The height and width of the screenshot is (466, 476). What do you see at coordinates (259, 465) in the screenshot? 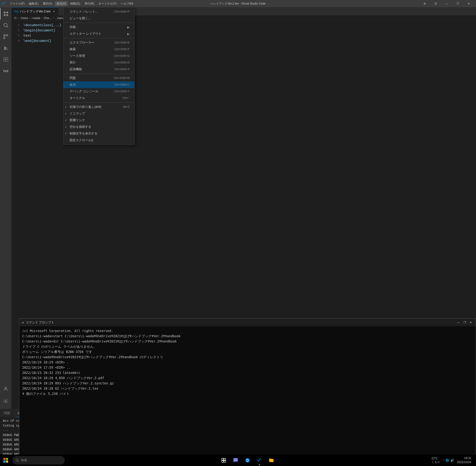
I see `vscode-active-indicator` at bounding box center [259, 465].